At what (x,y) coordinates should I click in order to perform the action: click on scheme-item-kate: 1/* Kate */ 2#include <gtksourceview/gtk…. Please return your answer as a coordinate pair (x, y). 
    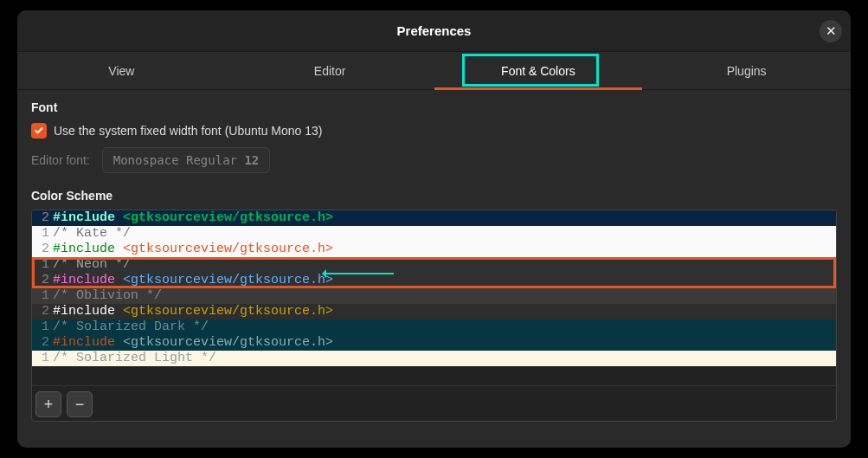
    Looking at the image, I should click on (434, 242).